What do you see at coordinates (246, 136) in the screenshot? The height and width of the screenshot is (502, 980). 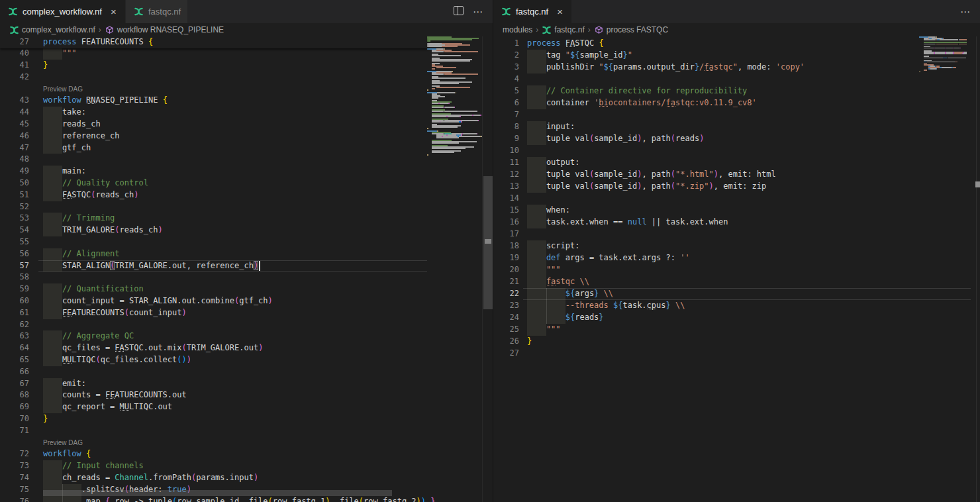 I see `code-line: 46reference_ch` at bounding box center [246, 136].